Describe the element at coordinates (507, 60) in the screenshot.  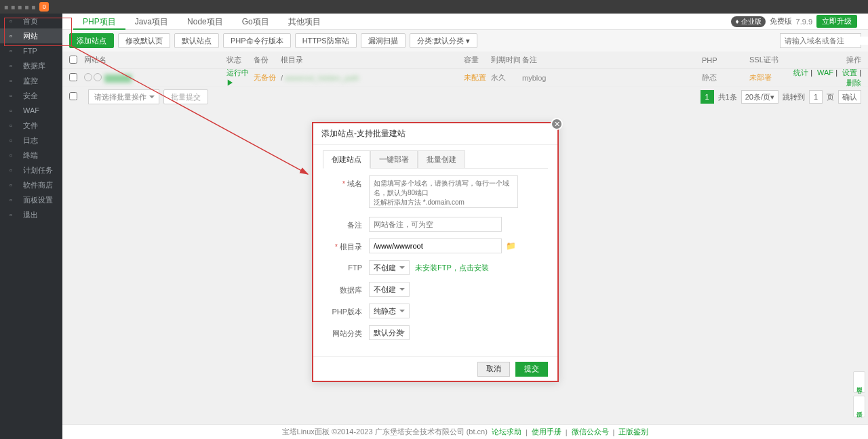
I see `col-exp: 到期时间` at that location.